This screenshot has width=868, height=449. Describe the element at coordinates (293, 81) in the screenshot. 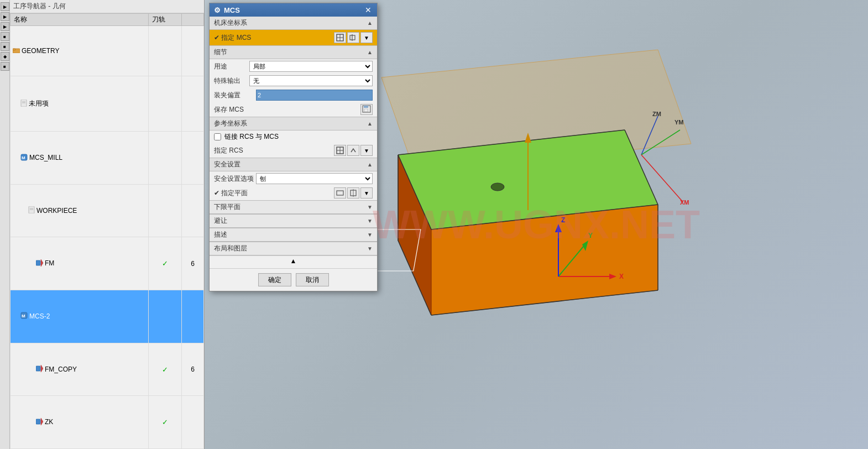

I see `special-output-row: 特殊输出 无 其他` at that location.